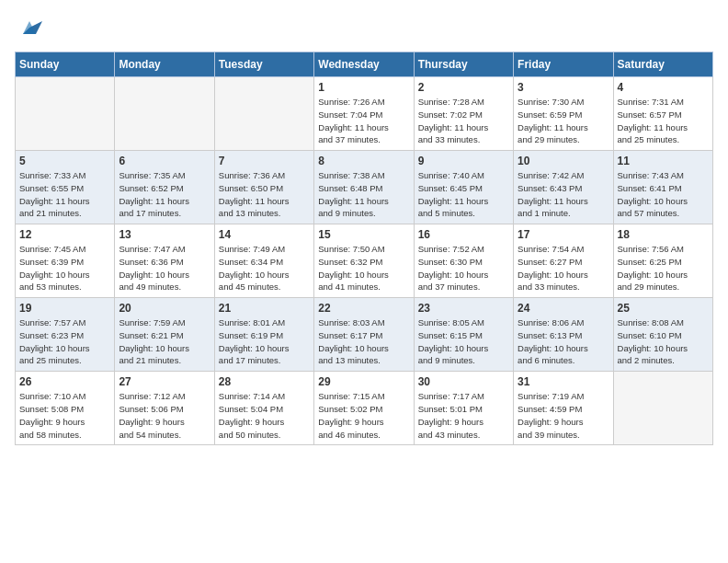 This screenshot has height=563, width=728. Describe the element at coordinates (463, 235) in the screenshot. I see `day-number: 16` at that location.